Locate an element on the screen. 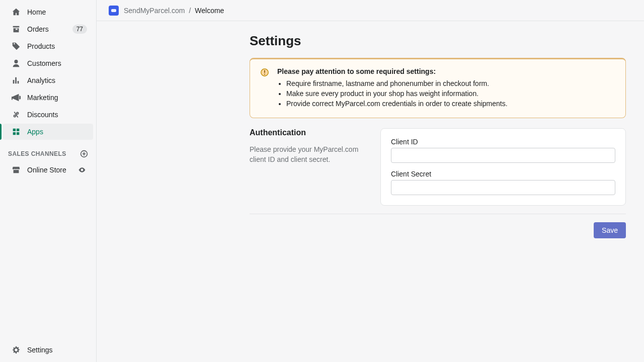  customers-icon is located at coordinates (16, 63).